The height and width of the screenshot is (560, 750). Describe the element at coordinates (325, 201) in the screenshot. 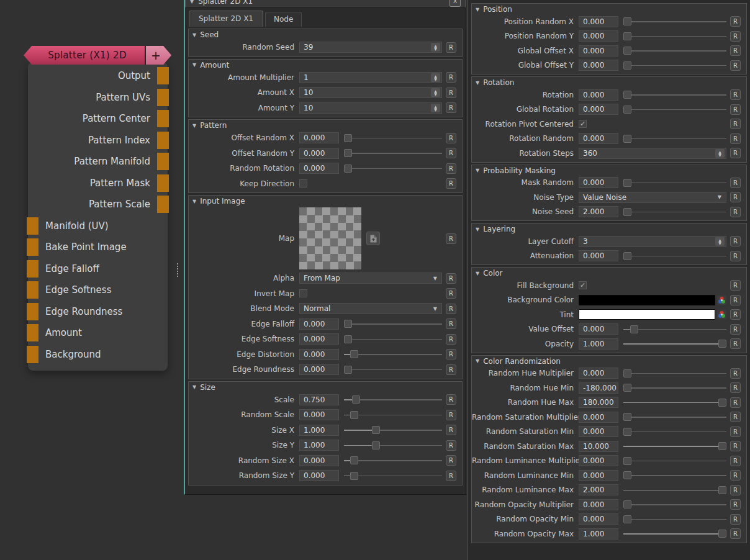

I see `section-header: ▼Input Image` at that location.